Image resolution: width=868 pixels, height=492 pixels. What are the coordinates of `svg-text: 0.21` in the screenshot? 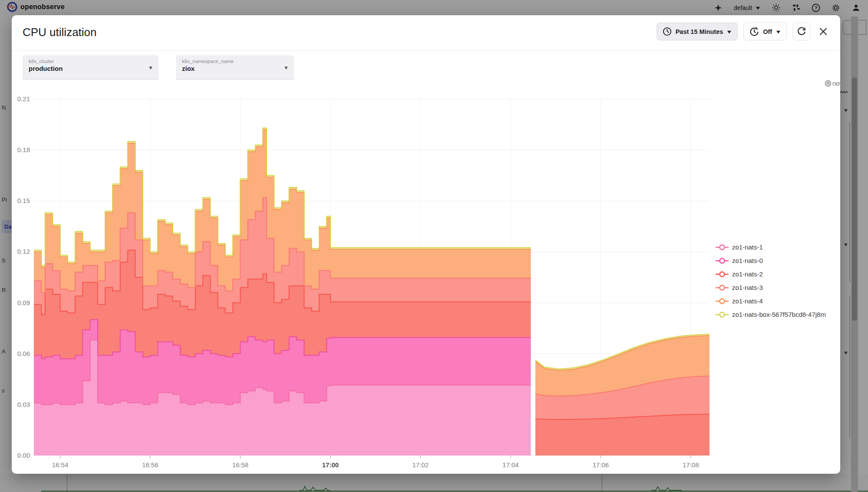 It's located at (23, 99).